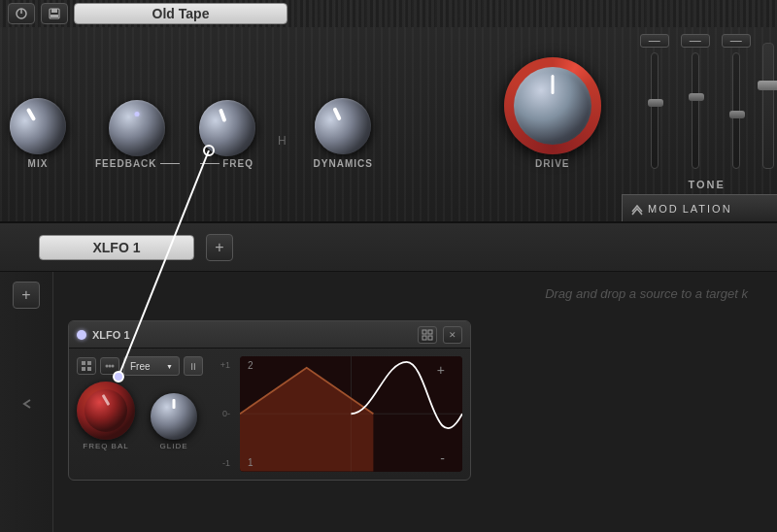 This screenshot has width=777, height=532. Describe the element at coordinates (138, 134) in the screenshot. I see `feedback-knob-group: FEEDBACK` at that location.